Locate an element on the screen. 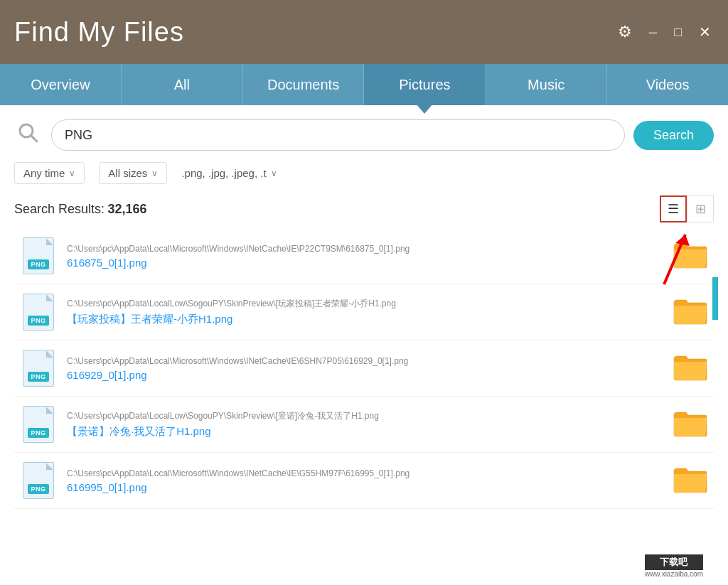 This screenshot has height=585, width=728. list-view-button: ☰ is located at coordinates (673, 209).